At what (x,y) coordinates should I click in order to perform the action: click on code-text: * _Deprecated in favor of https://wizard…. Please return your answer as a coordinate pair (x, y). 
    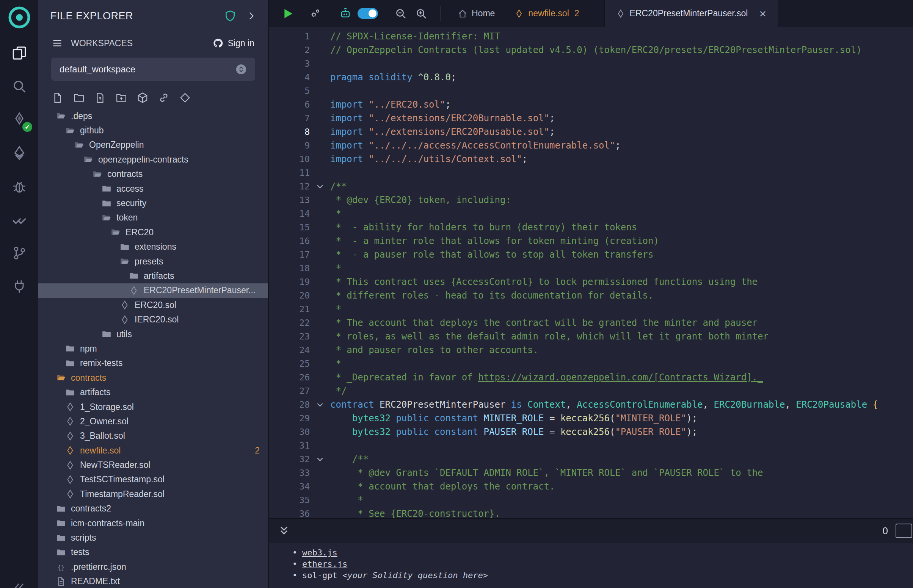
    Looking at the image, I should click on (622, 377).